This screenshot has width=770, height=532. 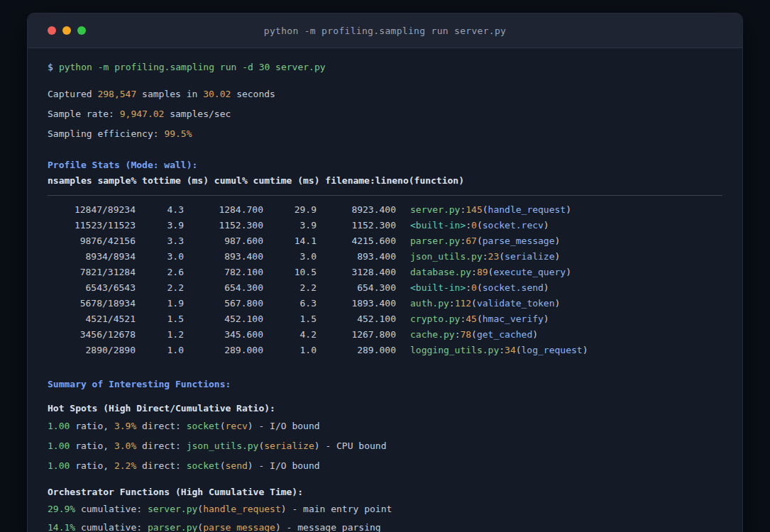 What do you see at coordinates (356, 257) in the screenshot?
I see `cumtime-cell: 893.400` at bounding box center [356, 257].